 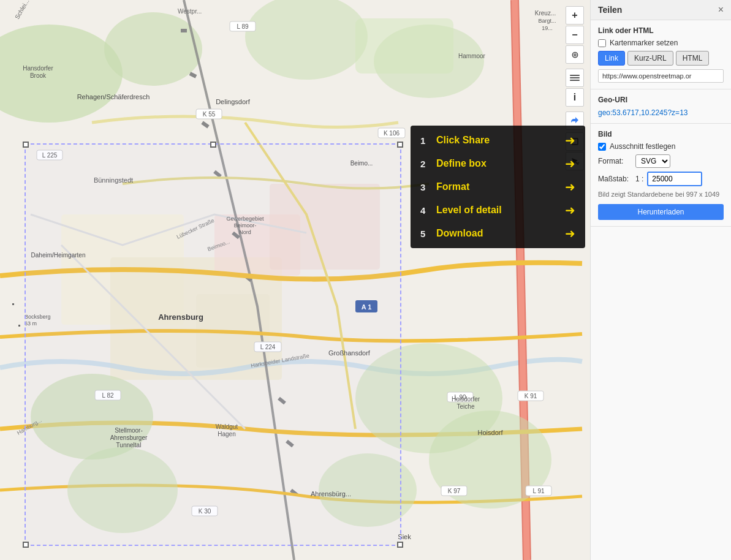 I want to click on panel-title: Teilen, so click(x=610, y=10).